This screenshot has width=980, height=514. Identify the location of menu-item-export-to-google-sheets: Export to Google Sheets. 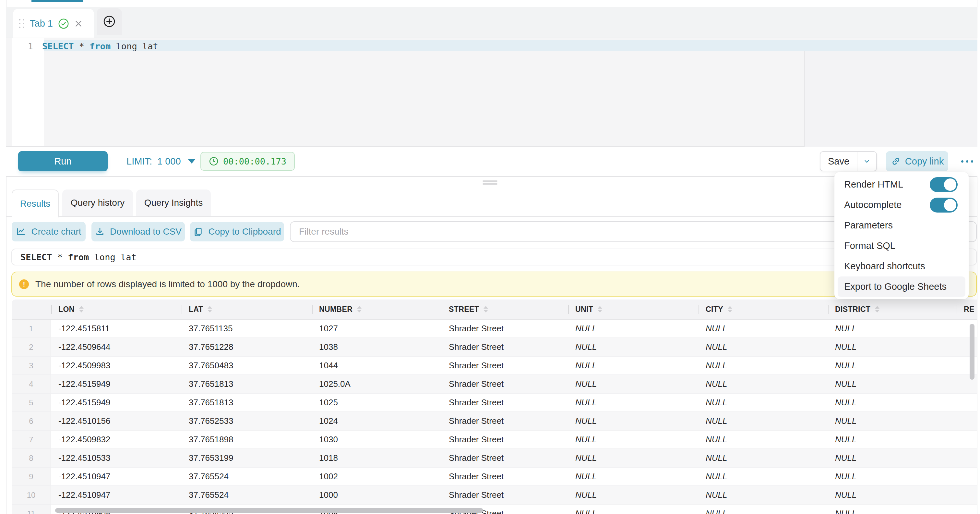
(902, 287).